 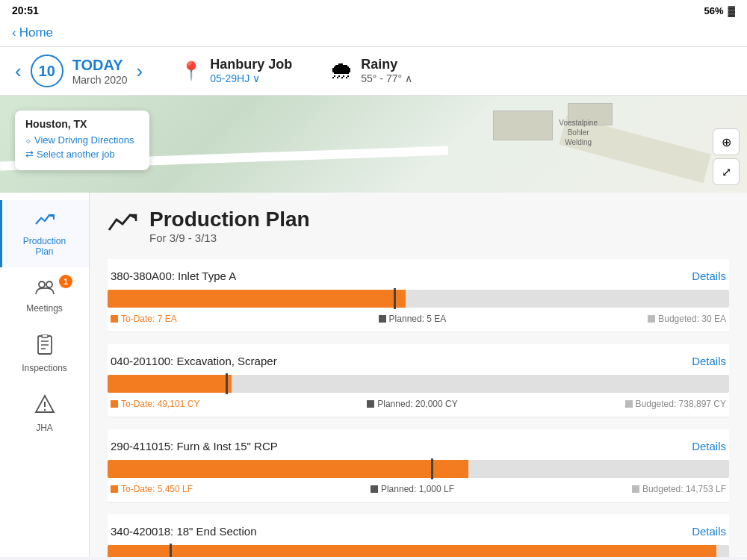 What do you see at coordinates (374, 72) in the screenshot?
I see `header-row: ‹ 10 TODAY March 2020 › 📍 Hanbury Job 05…` at bounding box center [374, 72].